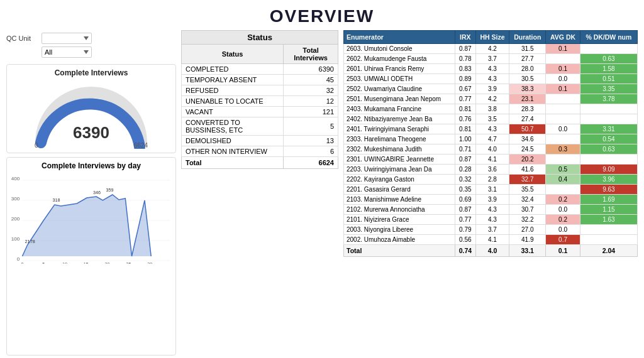  Describe the element at coordinates (528, 190) in the screenshot. I see `enum-dur: 35.5` at that location.